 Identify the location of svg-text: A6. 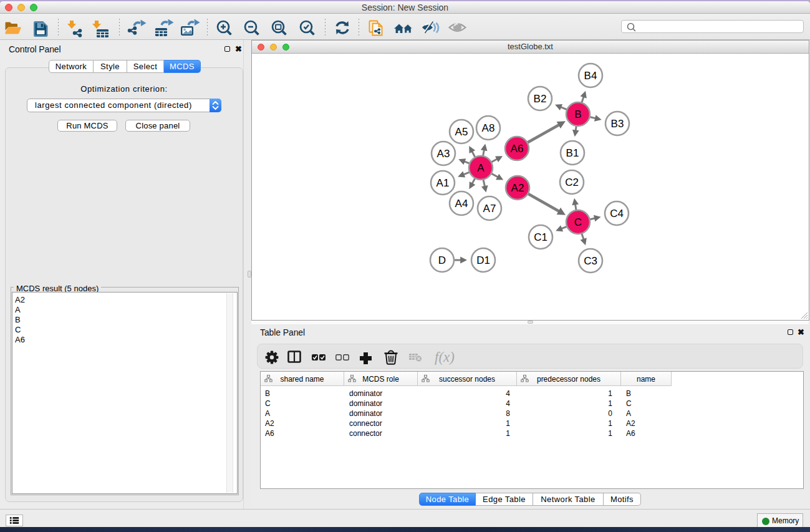
(518, 148).